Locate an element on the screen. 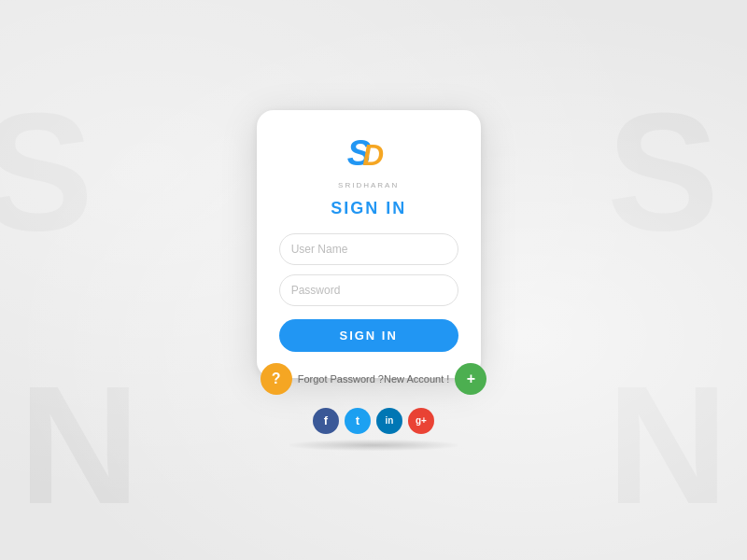  forgot-password-label: Forgot Password ? is located at coordinates (341, 379).